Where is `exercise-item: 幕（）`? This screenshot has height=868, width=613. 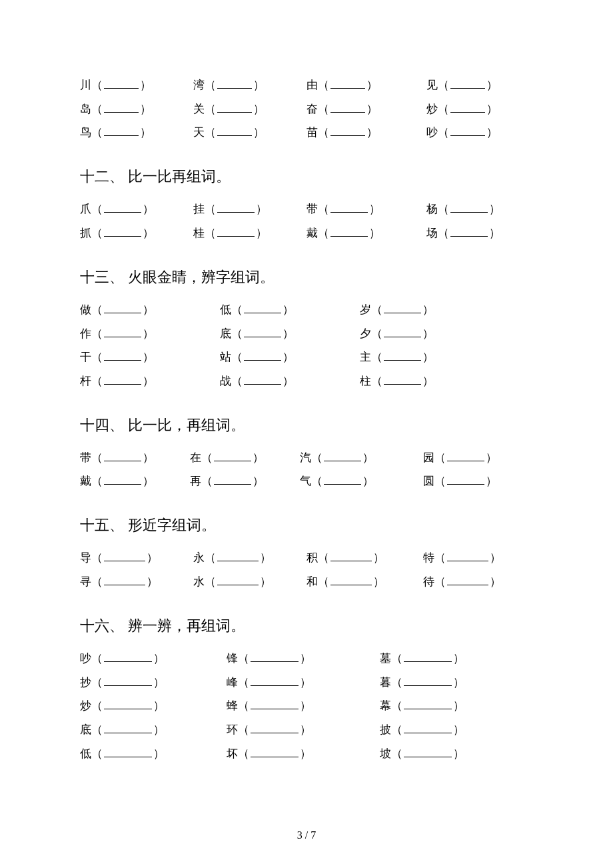 exercise-item: 幕（） is located at coordinates (453, 706).